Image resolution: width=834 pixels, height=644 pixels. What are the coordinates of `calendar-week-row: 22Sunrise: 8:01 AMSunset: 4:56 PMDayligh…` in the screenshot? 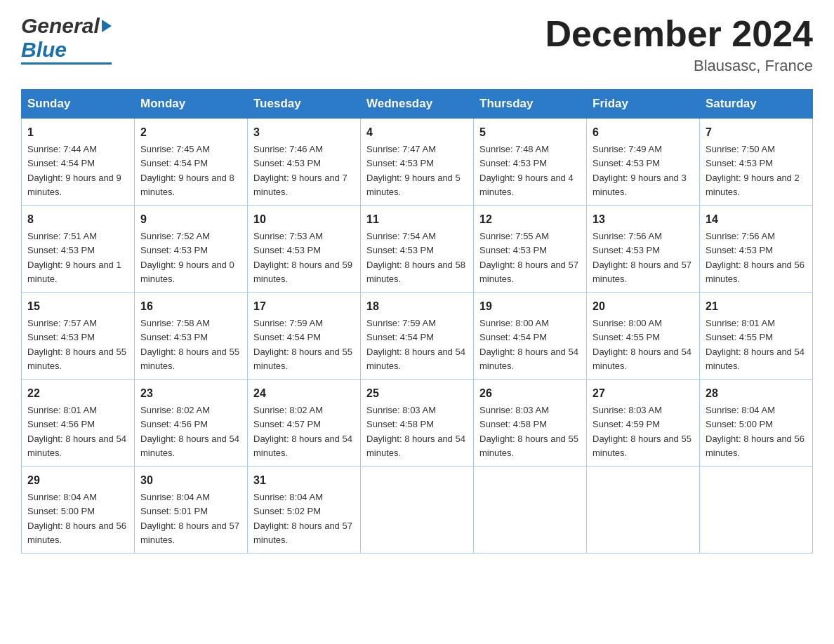 It's located at (417, 423).